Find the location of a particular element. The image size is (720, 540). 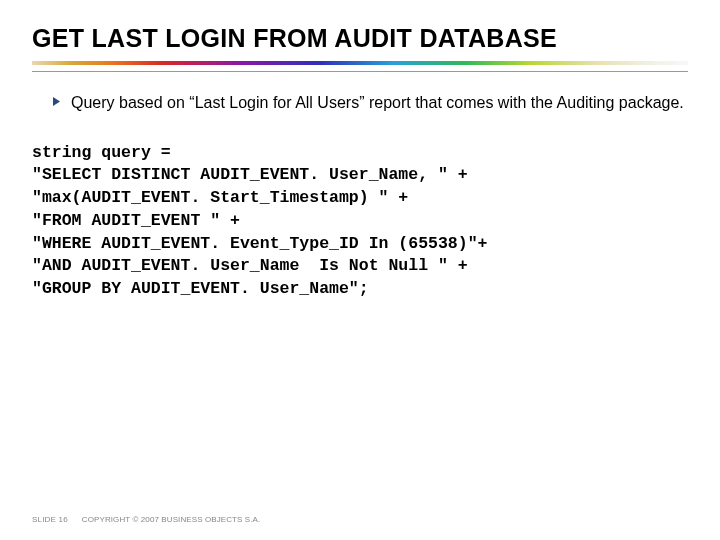

slide-number: SLIDE 16 is located at coordinates (50, 520).